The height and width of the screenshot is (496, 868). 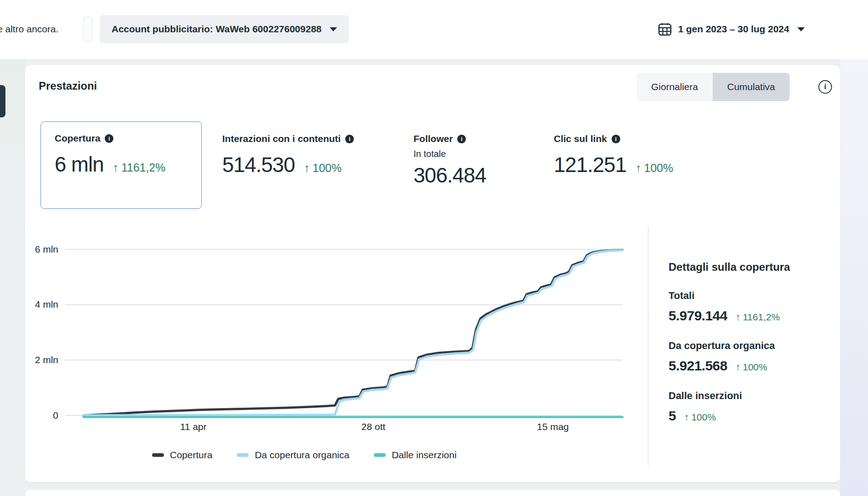 I want to click on vertical-divider, so click(x=648, y=346).